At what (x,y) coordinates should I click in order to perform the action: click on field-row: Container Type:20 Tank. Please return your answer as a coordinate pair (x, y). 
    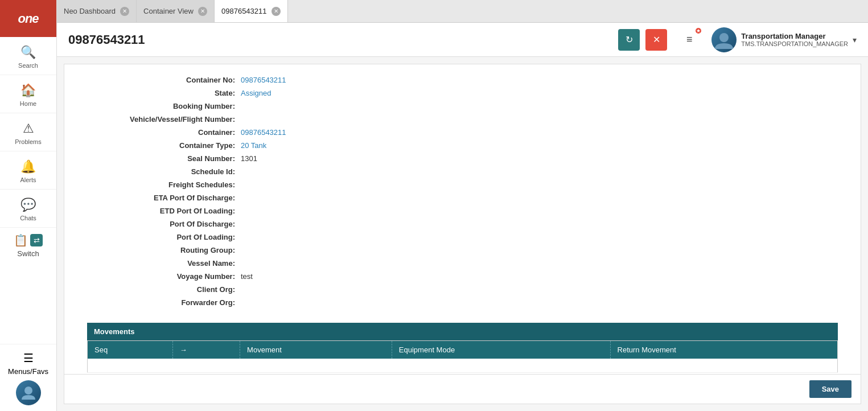
    Looking at the image, I should click on (462, 146).